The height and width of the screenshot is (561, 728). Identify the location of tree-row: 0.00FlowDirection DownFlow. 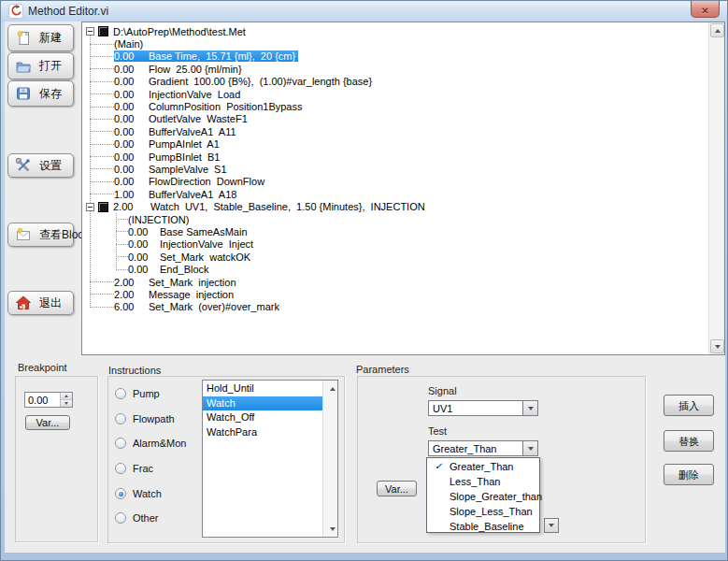
(395, 181).